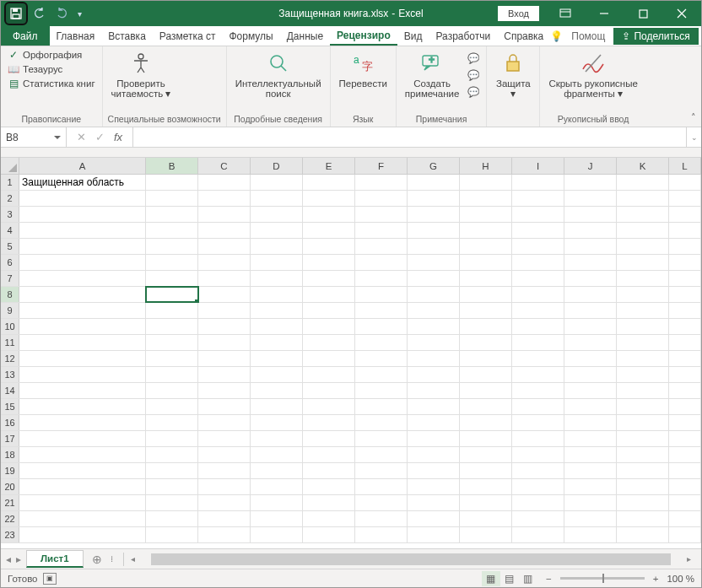 The height and width of the screenshot is (588, 702). Describe the element at coordinates (172, 310) in the screenshot. I see `cell-B9` at that location.